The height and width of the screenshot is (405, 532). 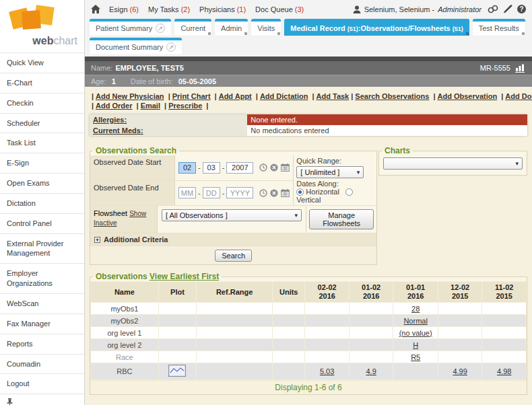 I want to click on observation-name: Race, so click(x=125, y=357).